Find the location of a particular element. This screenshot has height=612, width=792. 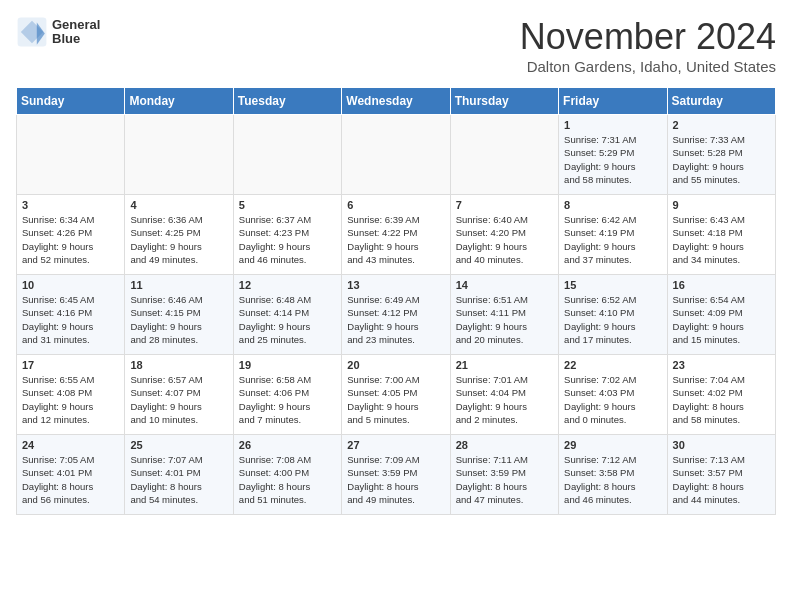

calendar-cell: 20Sunrise: 7:00 AM Sunset: 4:05 PM Dayli… is located at coordinates (396, 395).